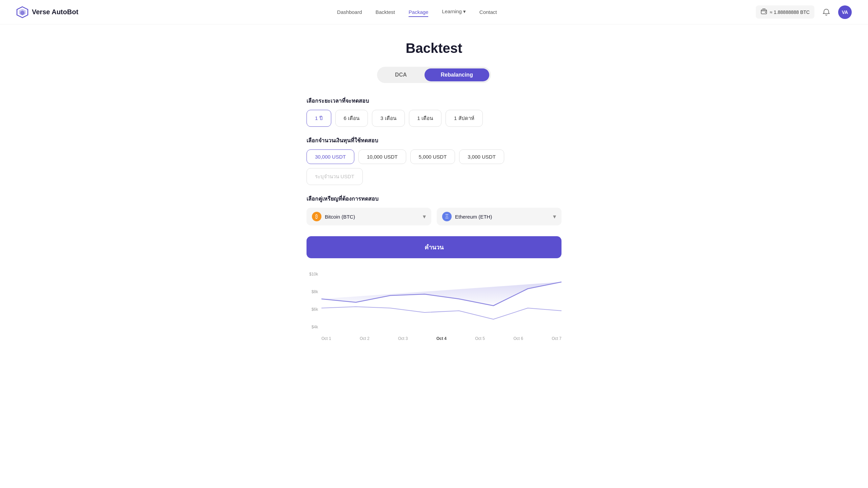 The height and width of the screenshot is (488, 868). I want to click on period-label: เลือกระยะเวลาที่จะทดสอบ, so click(434, 101).